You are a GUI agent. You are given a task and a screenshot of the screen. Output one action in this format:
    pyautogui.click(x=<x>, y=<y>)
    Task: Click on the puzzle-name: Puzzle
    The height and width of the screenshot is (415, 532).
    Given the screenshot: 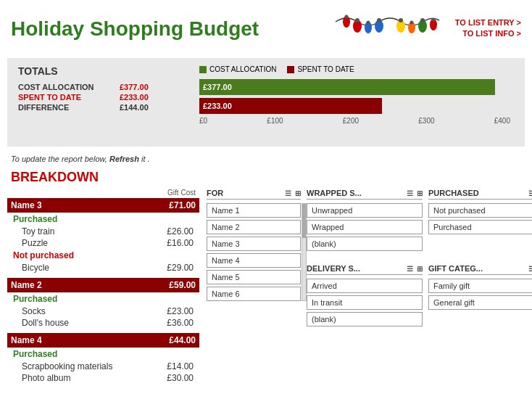 What is the action you would take?
    pyautogui.click(x=35, y=243)
    